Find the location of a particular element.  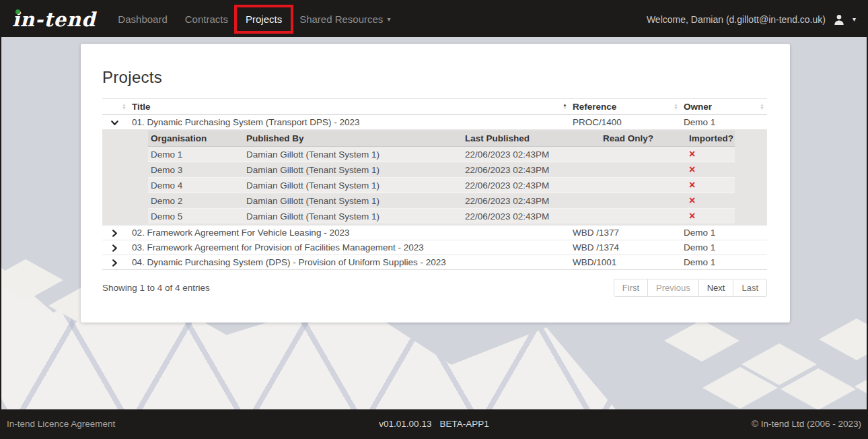

project-reference: WBD/1001 is located at coordinates (626, 263).